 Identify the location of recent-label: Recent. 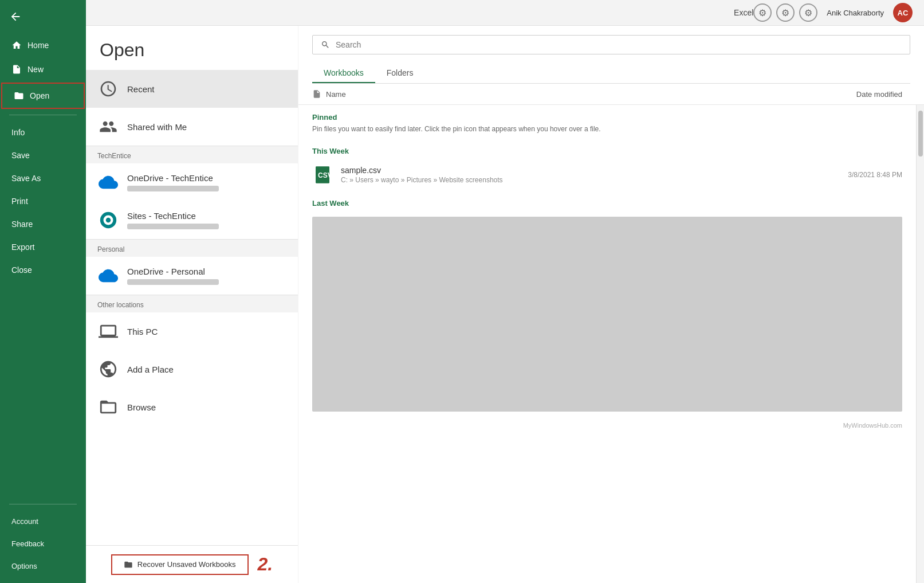
(141, 89).